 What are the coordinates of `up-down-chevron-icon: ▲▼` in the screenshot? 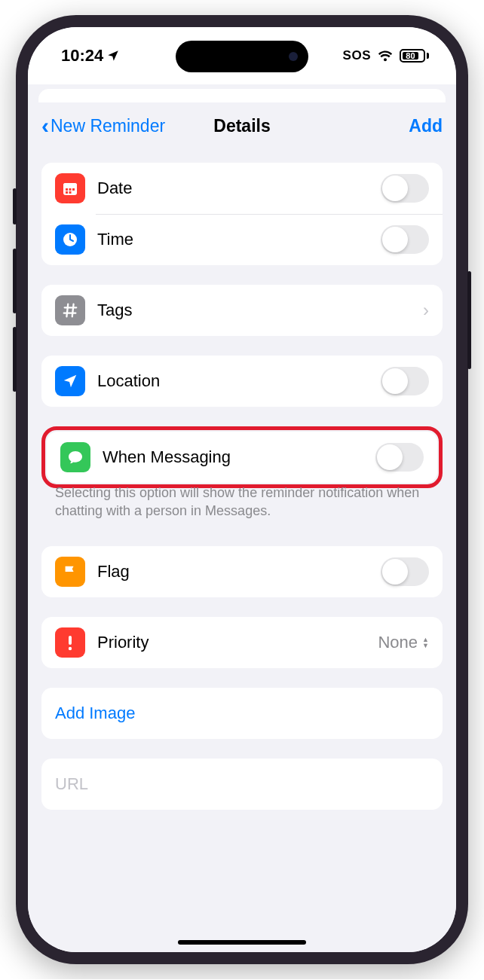 It's located at (425, 643).